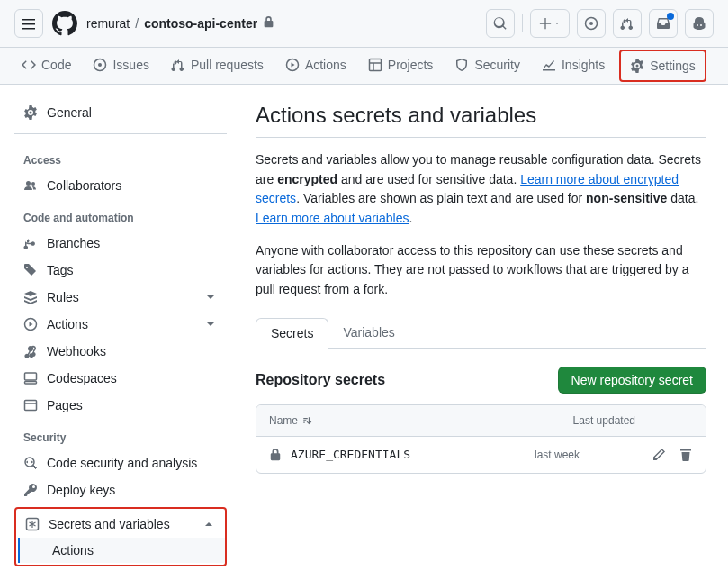  Describe the element at coordinates (31, 378) in the screenshot. I see `codespaces-icon` at that location.